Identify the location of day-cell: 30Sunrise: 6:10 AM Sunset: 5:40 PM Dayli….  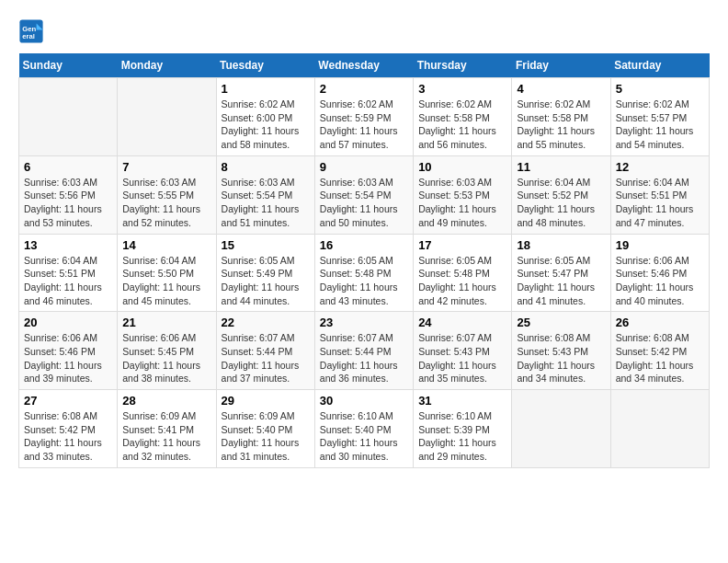
(364, 429).